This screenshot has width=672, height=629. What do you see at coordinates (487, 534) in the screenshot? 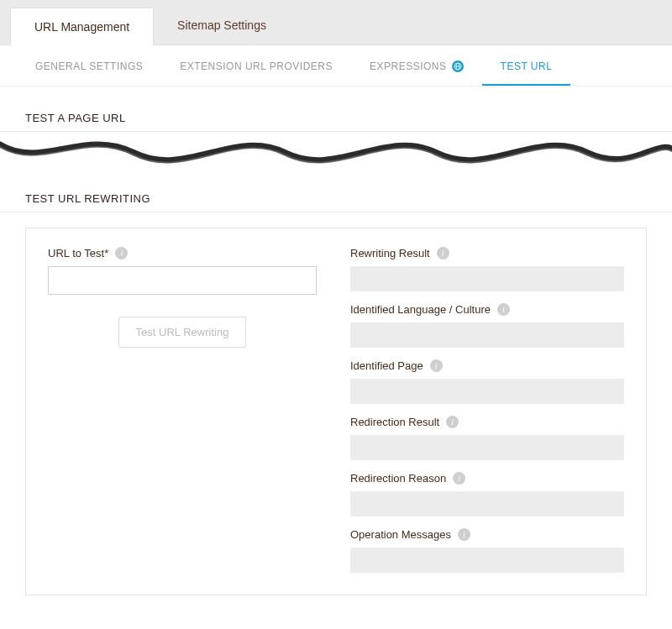
I see `operation-messages-label-row: Operation Messages i` at bounding box center [487, 534].